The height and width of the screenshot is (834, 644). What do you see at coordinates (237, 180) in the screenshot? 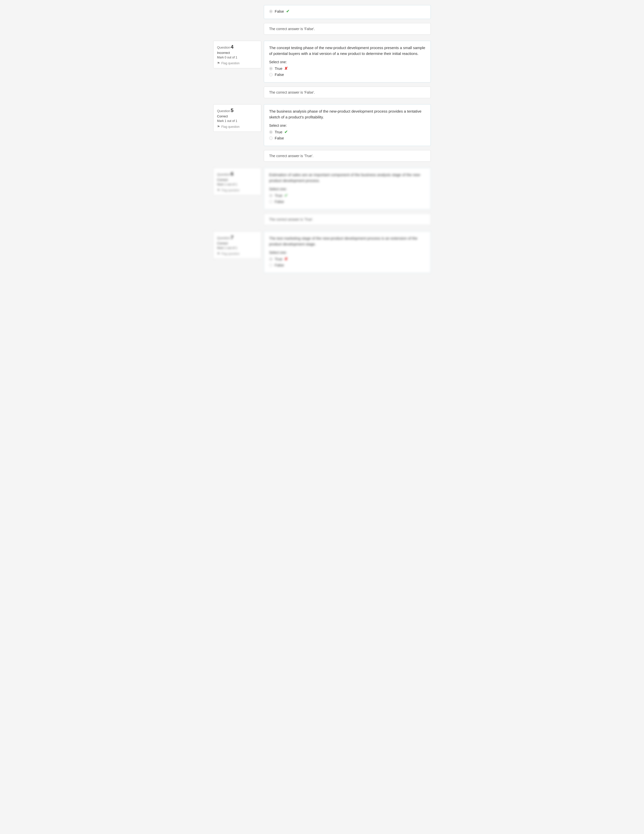
I see `question-status-q6: Correct` at bounding box center [237, 180].